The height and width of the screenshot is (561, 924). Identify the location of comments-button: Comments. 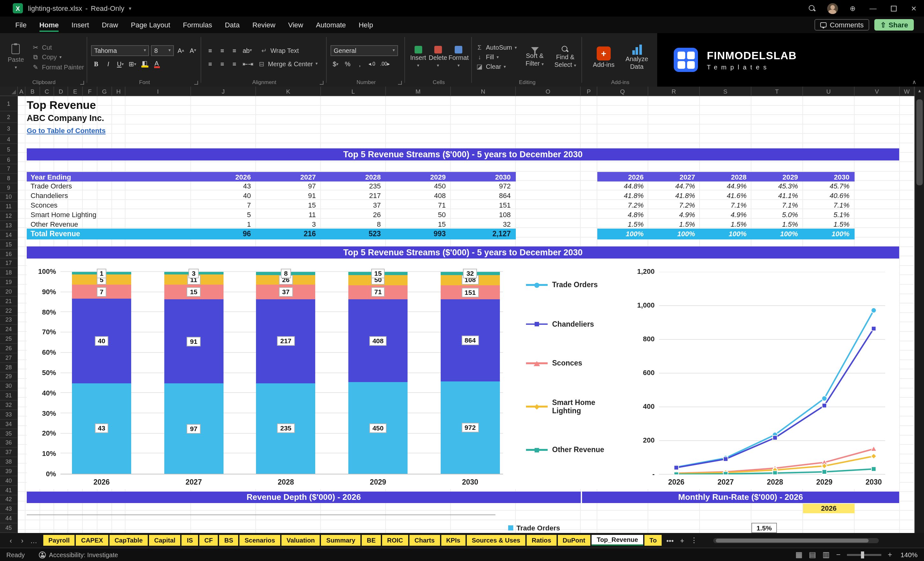
(842, 25).